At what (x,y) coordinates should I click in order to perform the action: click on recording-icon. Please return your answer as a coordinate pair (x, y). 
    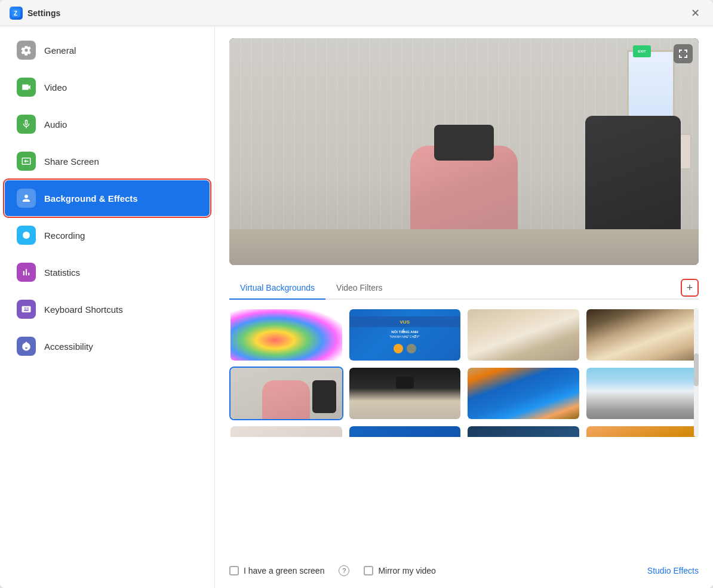
    Looking at the image, I should click on (26, 235).